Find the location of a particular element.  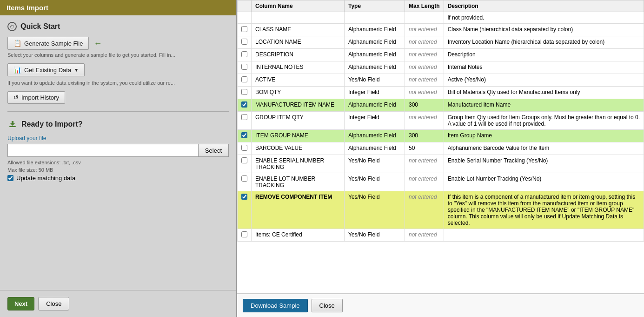

table-row: ITEM GROUP NAMEAlphanumeric Field300Item… is located at coordinates (441, 136).